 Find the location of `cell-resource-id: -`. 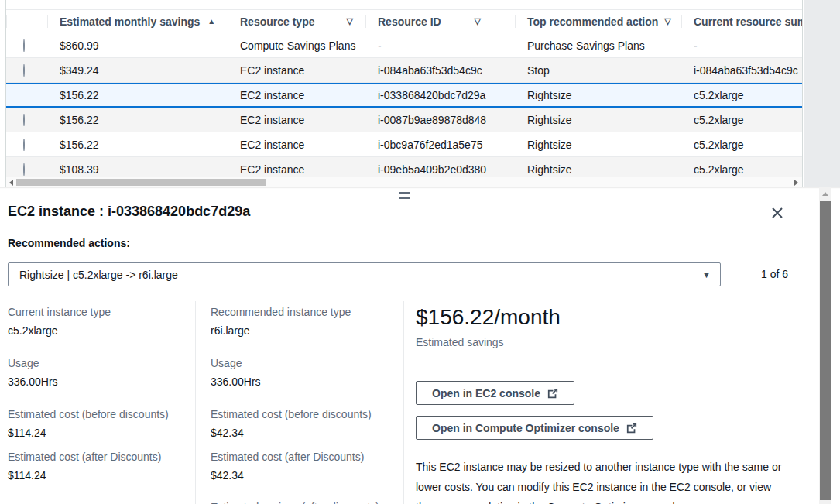

cell-resource-id: - is located at coordinates (440, 46).